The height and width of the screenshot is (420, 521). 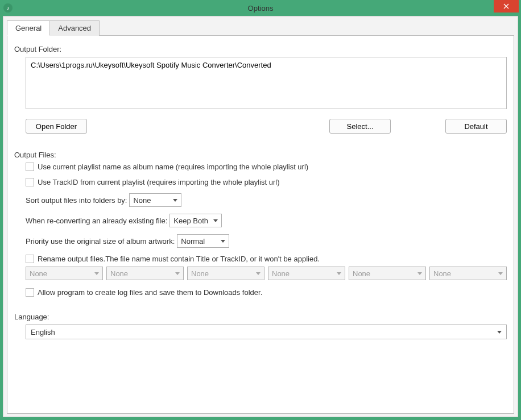 What do you see at coordinates (179, 259) in the screenshot?
I see `label-rename: Rename output files.The file name must c…` at bounding box center [179, 259].